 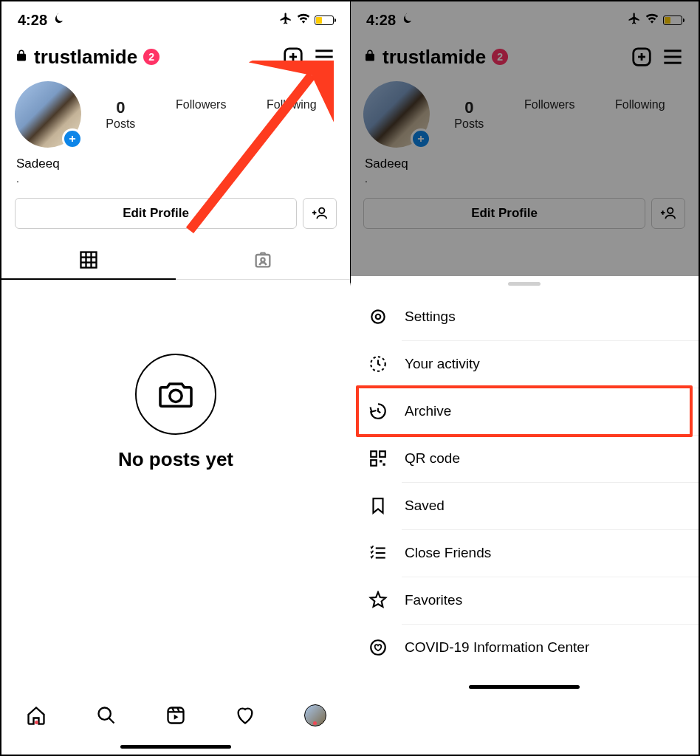 What do you see at coordinates (378, 600) in the screenshot?
I see `star-icon` at bounding box center [378, 600].